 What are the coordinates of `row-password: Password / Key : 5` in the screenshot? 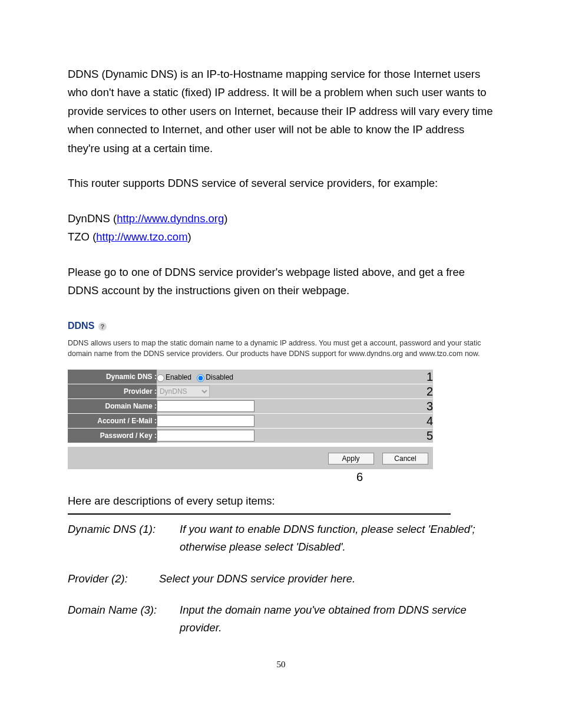 It's located at (250, 436).